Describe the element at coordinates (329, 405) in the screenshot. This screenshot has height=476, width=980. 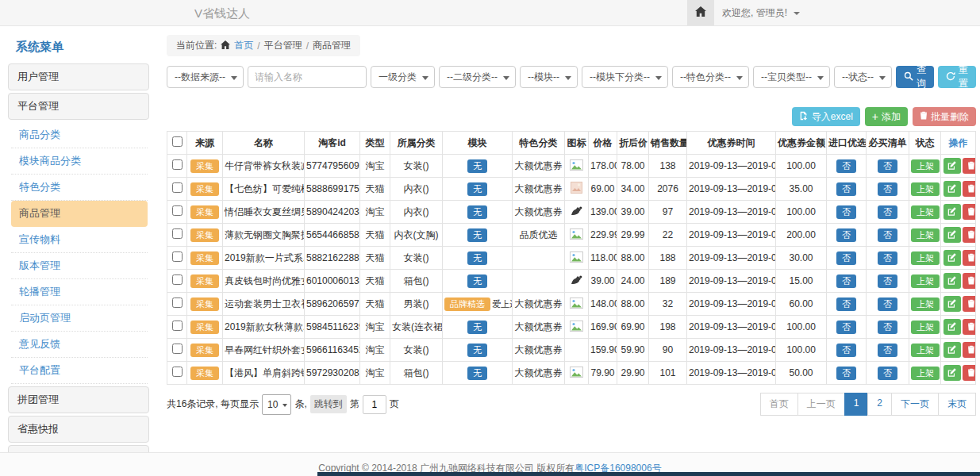
I see `jump-to-button: 跳转到` at that location.